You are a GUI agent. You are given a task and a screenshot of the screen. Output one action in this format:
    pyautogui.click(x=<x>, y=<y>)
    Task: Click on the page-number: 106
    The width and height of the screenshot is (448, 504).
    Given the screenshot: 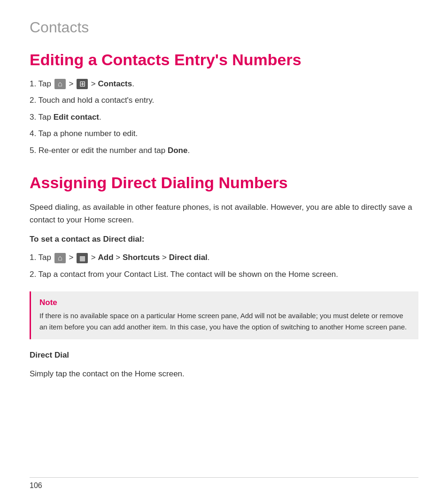 What is the action you would take?
    pyautogui.click(x=36, y=485)
    